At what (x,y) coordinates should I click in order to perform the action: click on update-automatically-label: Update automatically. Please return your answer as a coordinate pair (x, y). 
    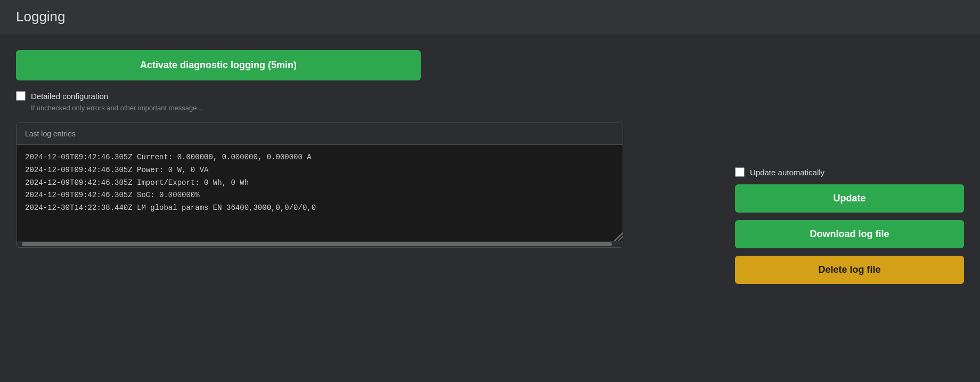
    Looking at the image, I should click on (787, 173).